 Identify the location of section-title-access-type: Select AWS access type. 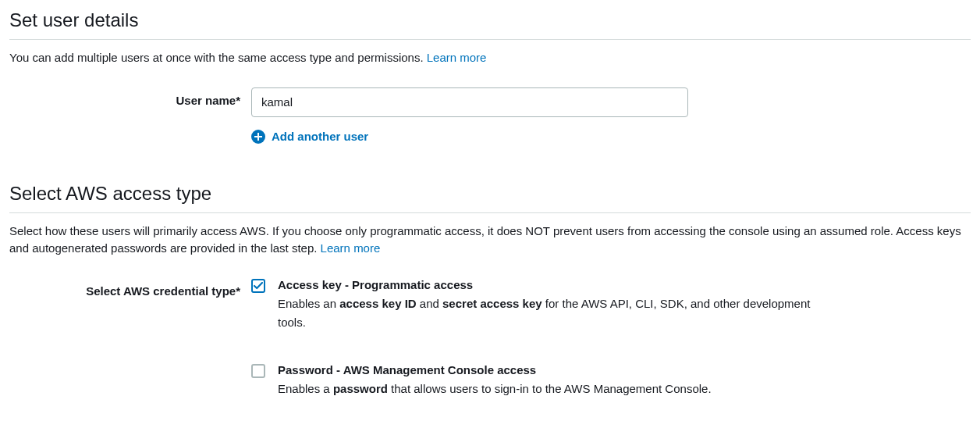
(490, 198).